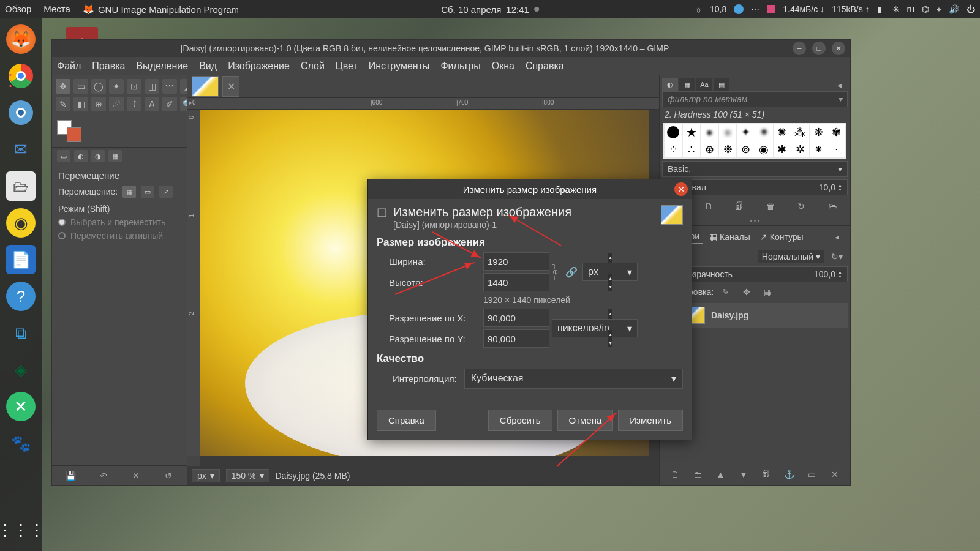  What do you see at coordinates (63, 104) in the screenshot?
I see `tool-pencil: ✎` at bounding box center [63, 104].